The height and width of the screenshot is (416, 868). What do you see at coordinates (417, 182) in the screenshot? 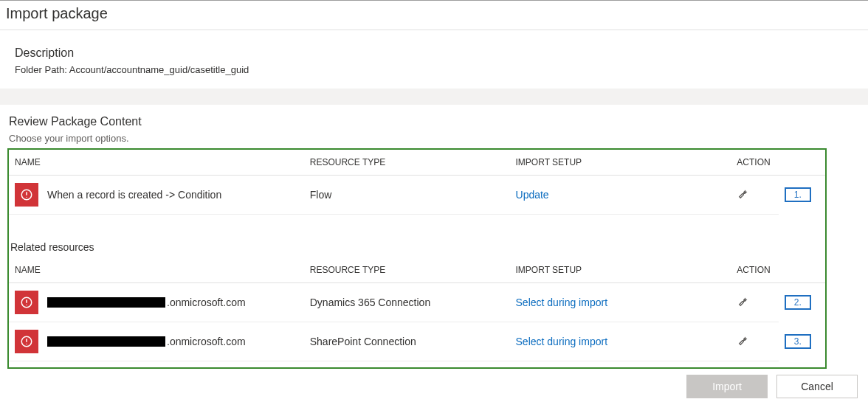
I see `package-table: NAME RESOURCE TYPE IMPORT SETUP ACTION W…` at bounding box center [417, 182].